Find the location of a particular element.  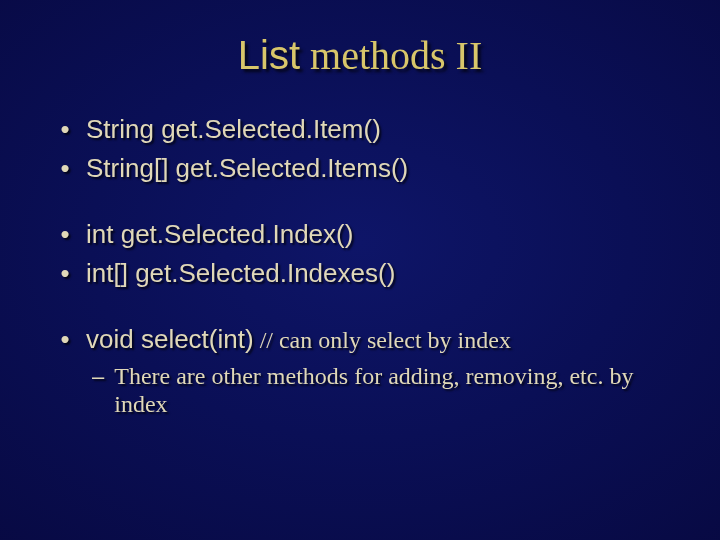

slide-title: List methods II is located at coordinates (360, 56).